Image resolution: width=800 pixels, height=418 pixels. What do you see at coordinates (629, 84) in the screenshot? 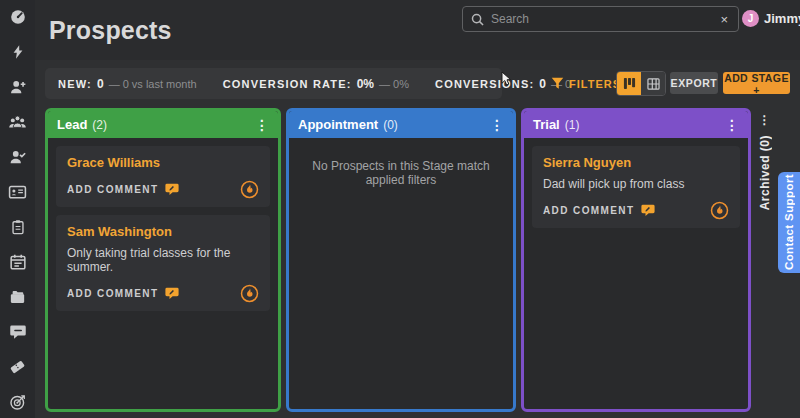
I see `kanban-view-button` at bounding box center [629, 84].